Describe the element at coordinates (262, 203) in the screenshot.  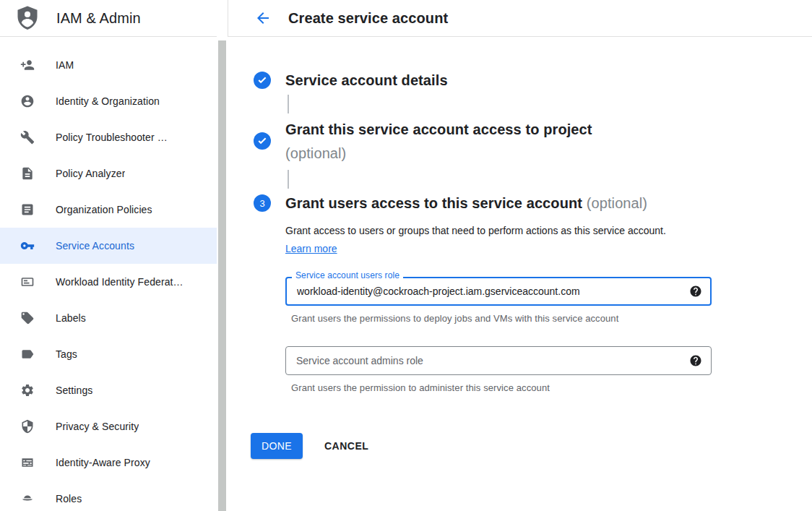
I see `step-3-number-badge: 3` at that location.